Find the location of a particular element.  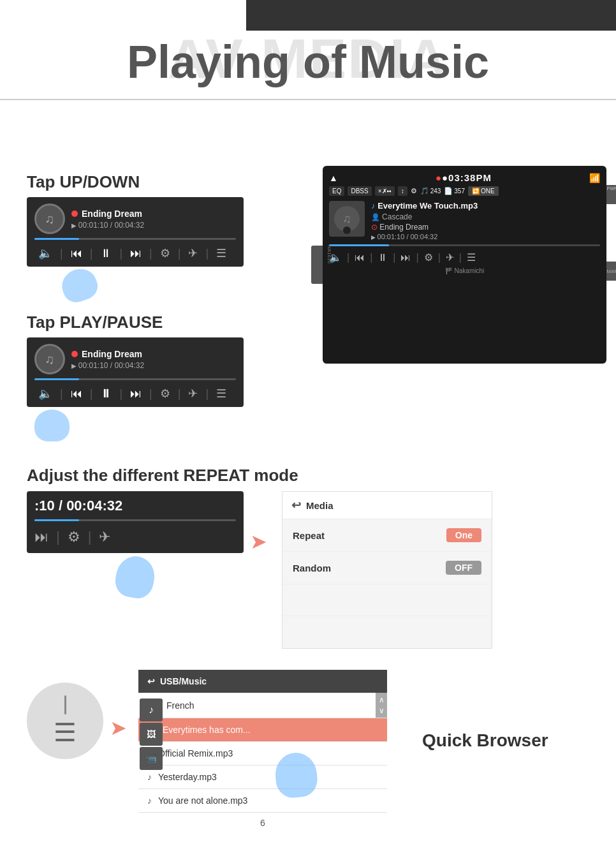

repeat-menu-empty-row1 is located at coordinates (387, 600).